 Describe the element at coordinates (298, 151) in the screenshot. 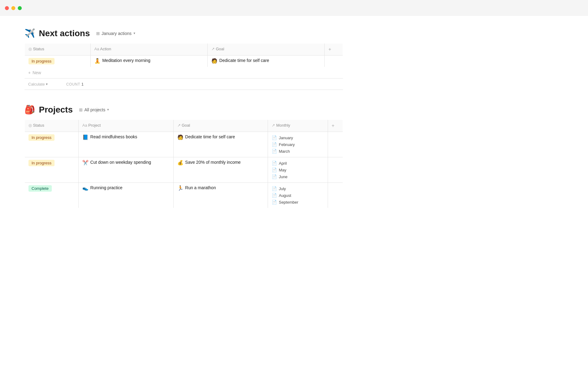

I see `monthly-item: 📄 March` at that location.